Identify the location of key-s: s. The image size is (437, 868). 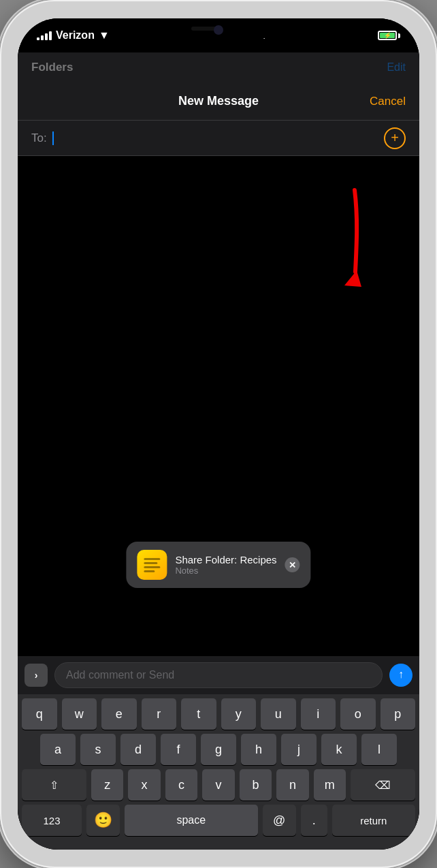
(98, 749).